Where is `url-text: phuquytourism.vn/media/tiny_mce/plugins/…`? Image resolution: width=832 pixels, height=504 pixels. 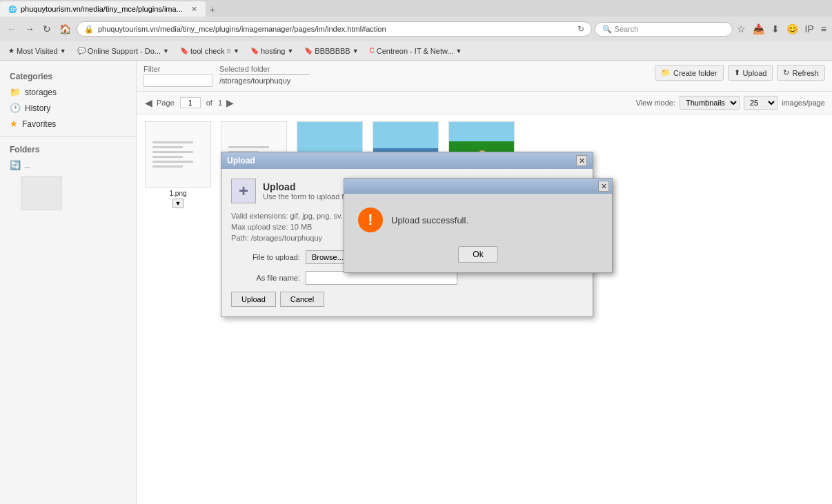
url-text: phuquytourism.vn/media/tiny_mce/plugins/… is located at coordinates (335, 29).